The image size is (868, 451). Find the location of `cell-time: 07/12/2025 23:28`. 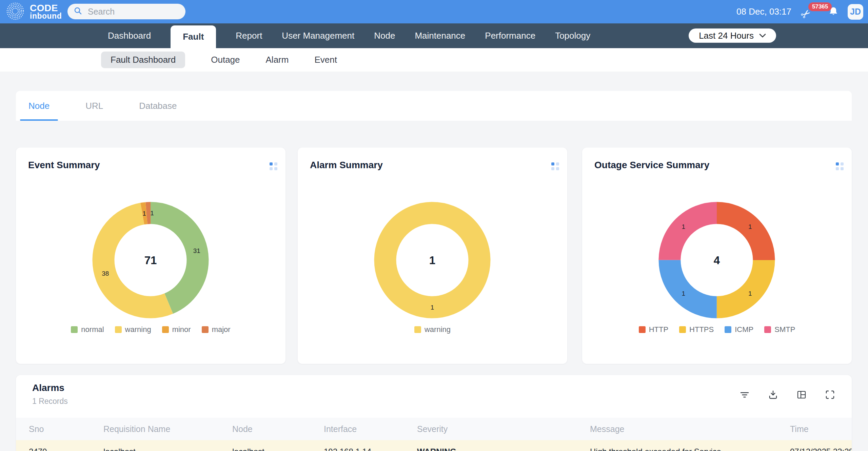

cell-time: 07/12/2025 23:28 is located at coordinates (821, 449).